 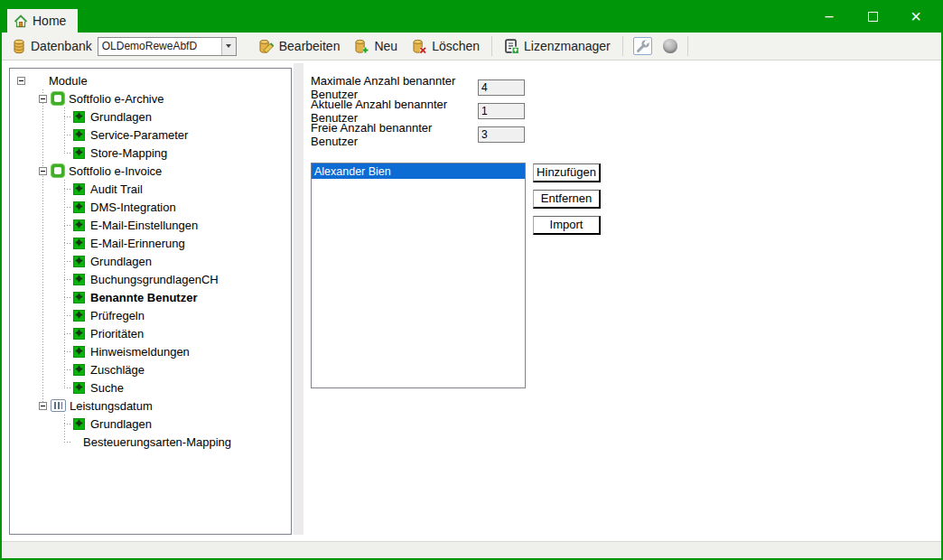 I want to click on tree-item-suche: Suche, so click(x=150, y=387).